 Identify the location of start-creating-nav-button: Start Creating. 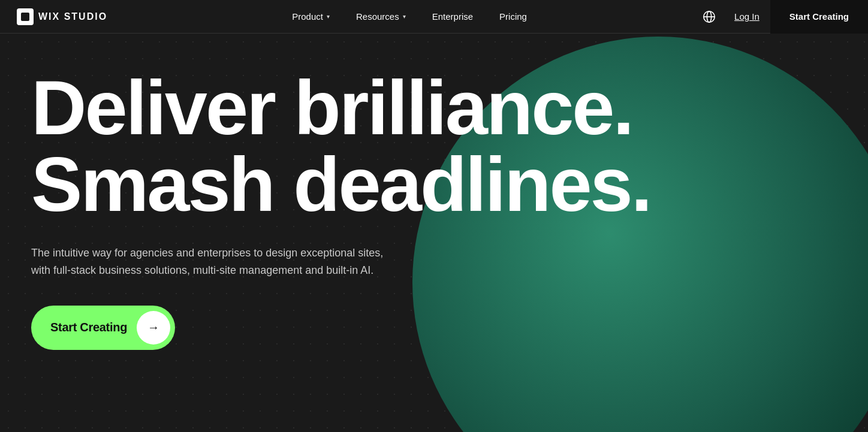
(819, 17).